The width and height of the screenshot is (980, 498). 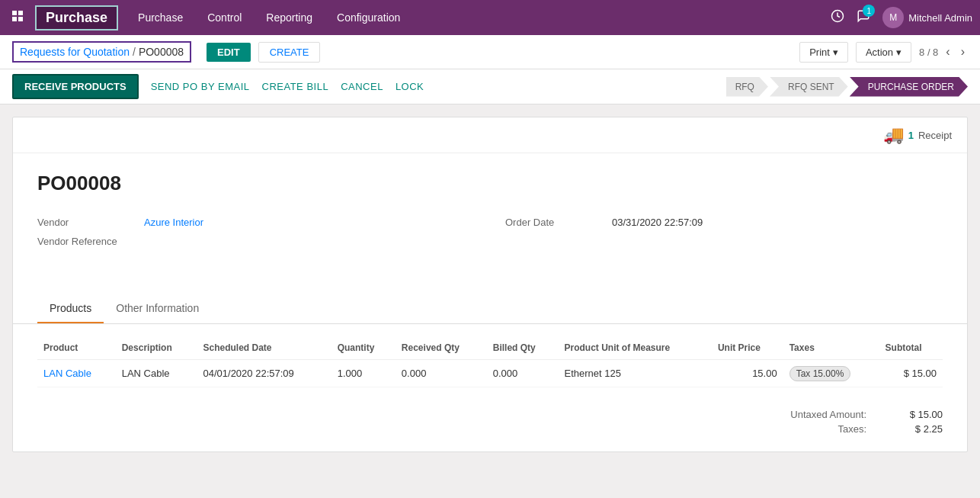 I want to click on print-chevron-icon: ▾, so click(x=835, y=52).